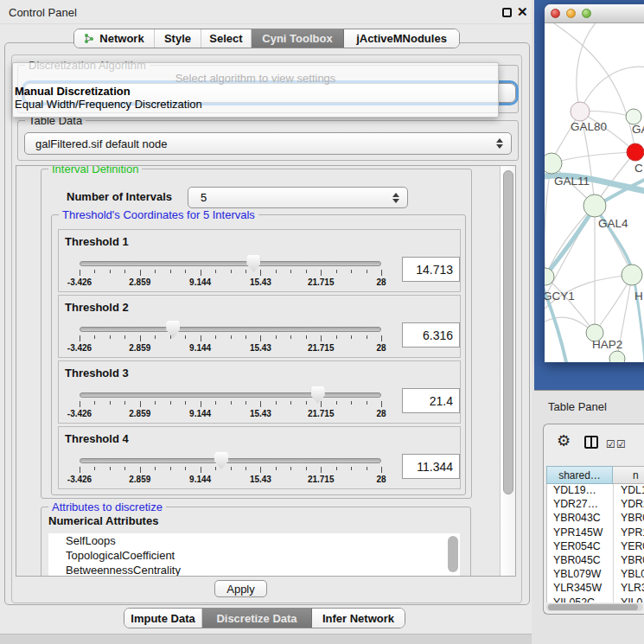 This screenshot has height=644, width=644. Describe the element at coordinates (226, 38) in the screenshot. I see `tab-select: Select` at that location.